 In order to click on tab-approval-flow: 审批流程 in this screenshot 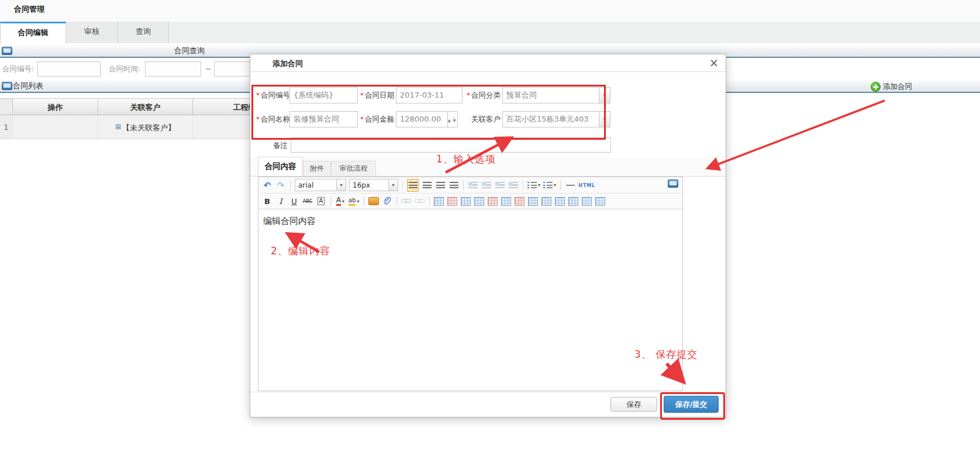, I will do `click(353, 168)`.